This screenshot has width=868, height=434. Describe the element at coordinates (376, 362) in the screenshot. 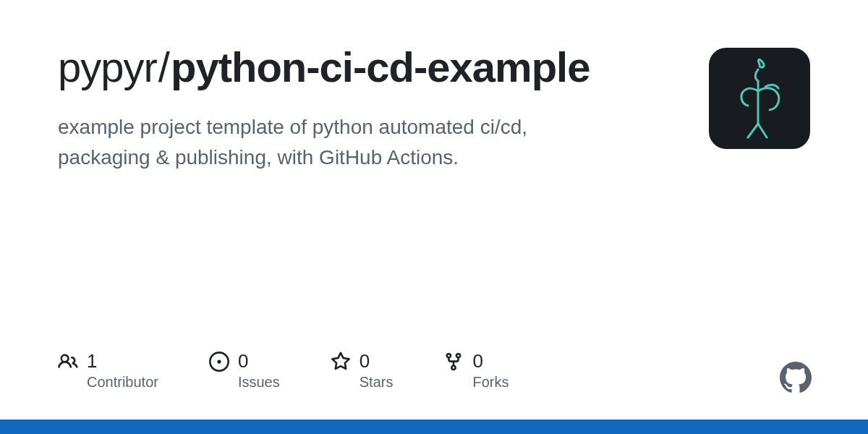

I see `stars-value: 0` at that location.